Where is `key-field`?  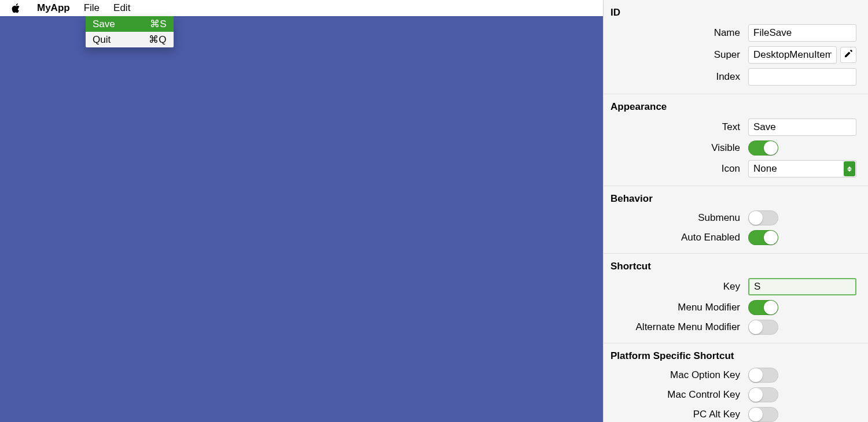
key-field is located at coordinates (802, 287).